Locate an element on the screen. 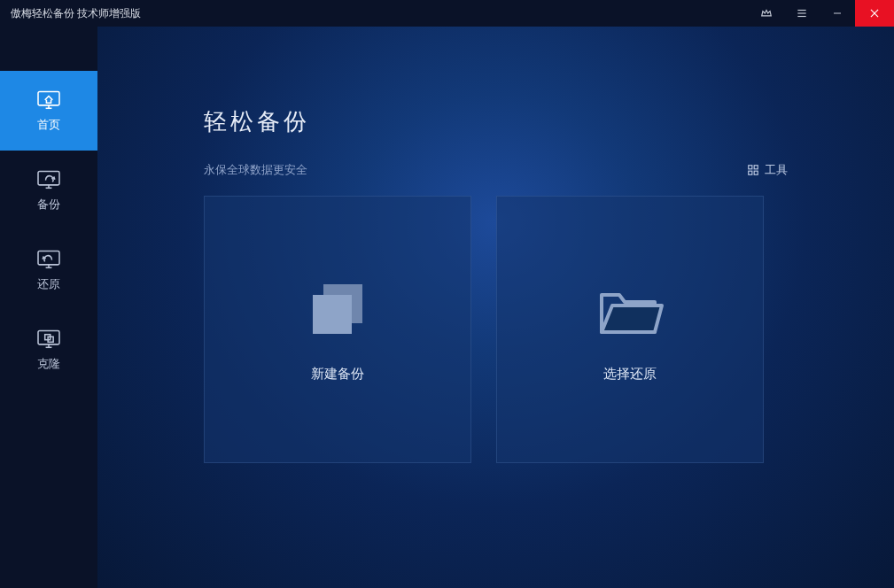 The height and width of the screenshot is (588, 894). sidebar-item-restore: 还原 is located at coordinates (49, 270).